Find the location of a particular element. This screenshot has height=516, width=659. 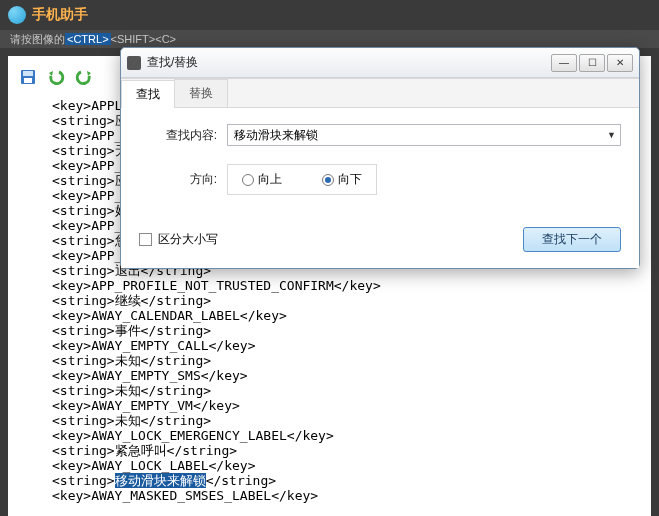

find-value: 移动滑块来解锁 is located at coordinates (276, 136).